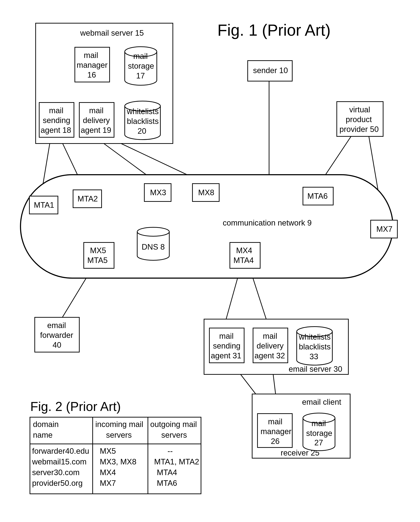  Describe the element at coordinates (96, 130) in the screenshot. I see `mda19-l3: agent 19` at that location.